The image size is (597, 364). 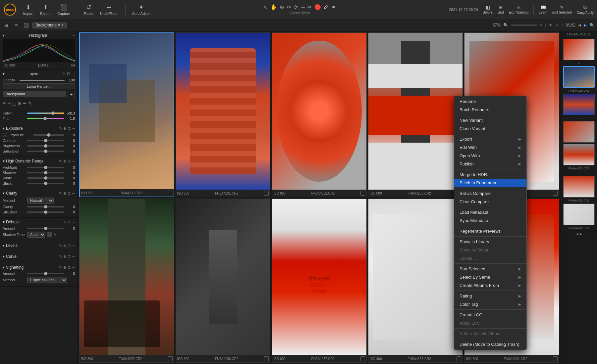 I want to click on vignetting-amount-slider, so click(x=46, y=274).